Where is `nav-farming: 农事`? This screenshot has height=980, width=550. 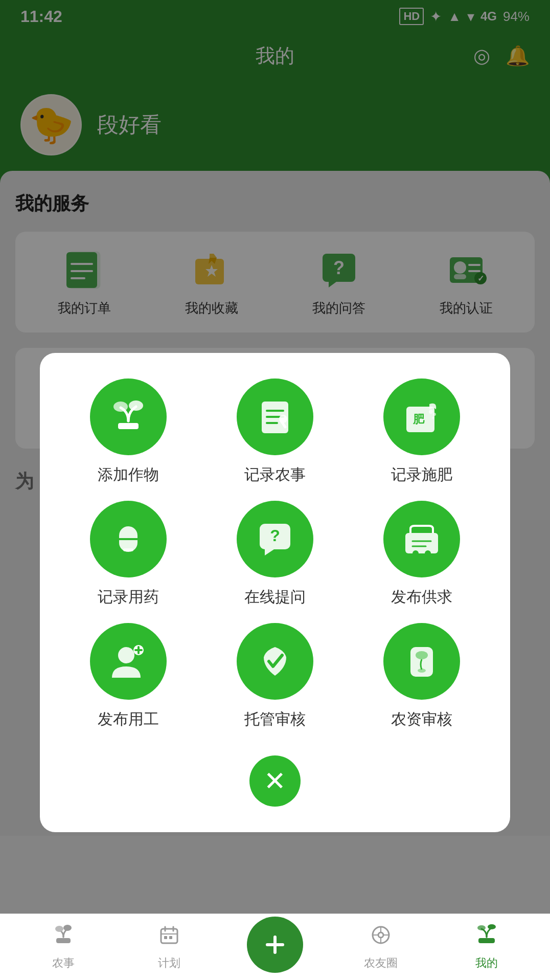
nav-farming: 农事 is located at coordinates (63, 947).